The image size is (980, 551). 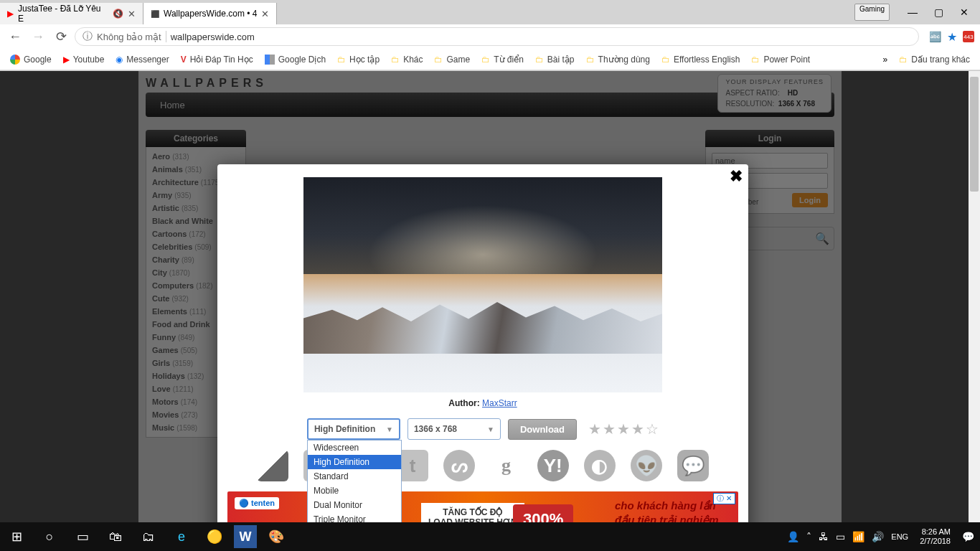 I want to click on forward-button: →, so click(x=38, y=37).